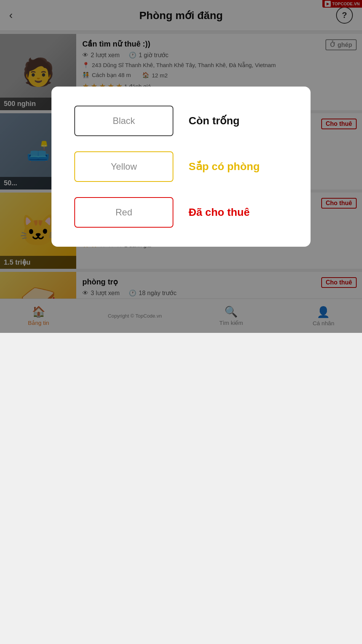 The height and width of the screenshot is (644, 362). Describe the element at coordinates (124, 167) in the screenshot. I see `color-button-yellow: Yellow` at that location.